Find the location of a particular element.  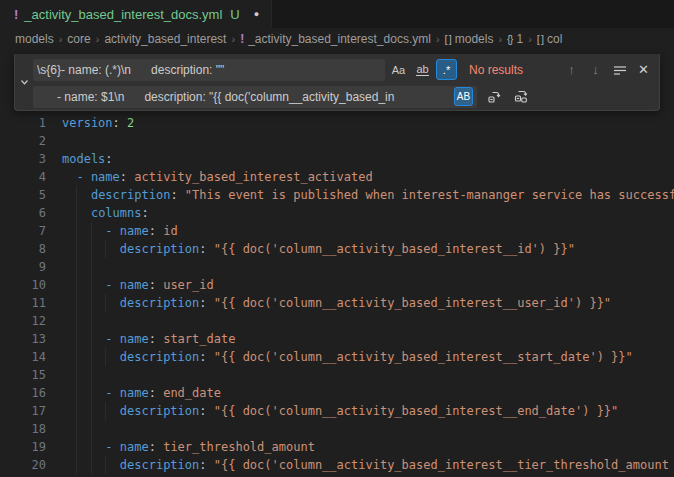

preserve-case-button: AB is located at coordinates (464, 96).